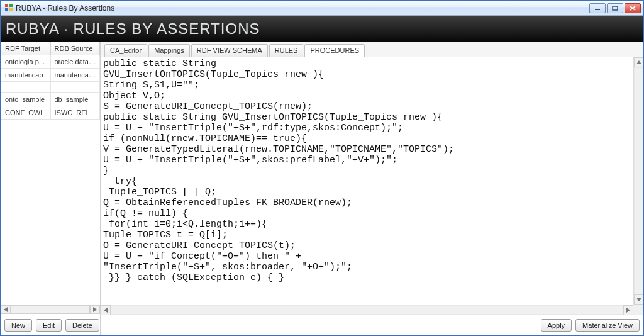 The width and height of the screenshot is (644, 336). I want to click on cell-rdb-source: ISWC_REL, so click(75, 113).